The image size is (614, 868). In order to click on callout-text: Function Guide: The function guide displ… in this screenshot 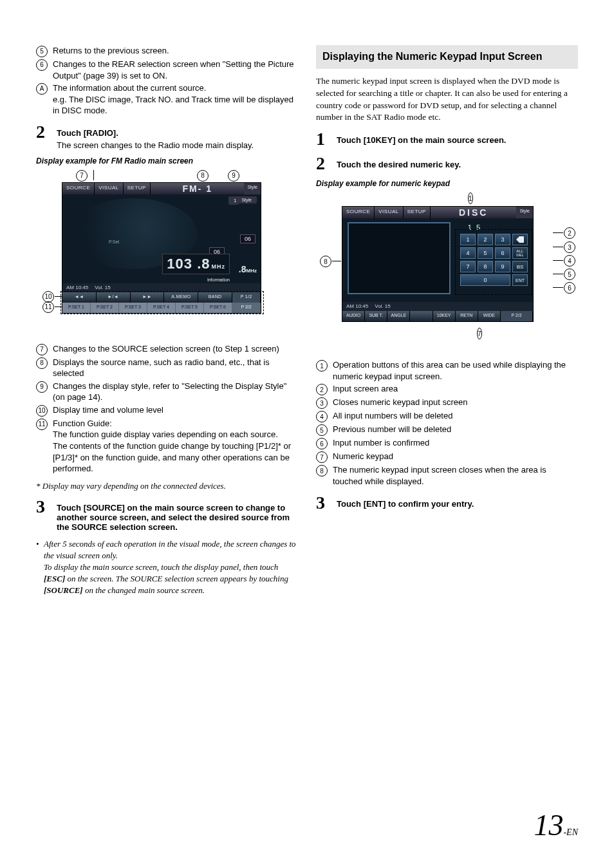, I will do `click(175, 446)`.